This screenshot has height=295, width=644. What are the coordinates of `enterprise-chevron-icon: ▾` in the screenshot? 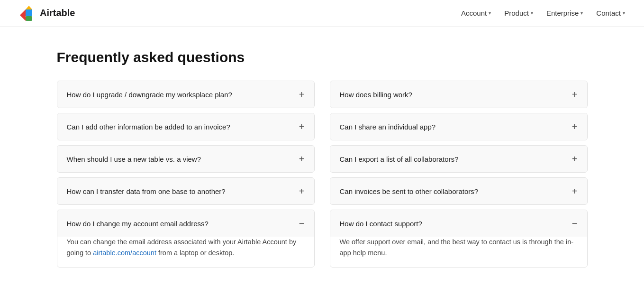 It's located at (582, 13).